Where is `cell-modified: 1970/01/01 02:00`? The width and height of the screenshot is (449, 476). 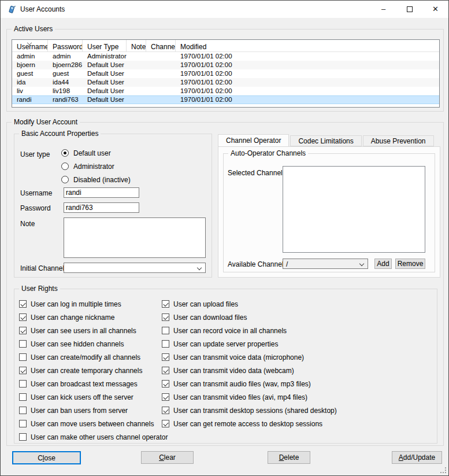
cell-modified: 1970/01/01 02:00 is located at coordinates (307, 57).